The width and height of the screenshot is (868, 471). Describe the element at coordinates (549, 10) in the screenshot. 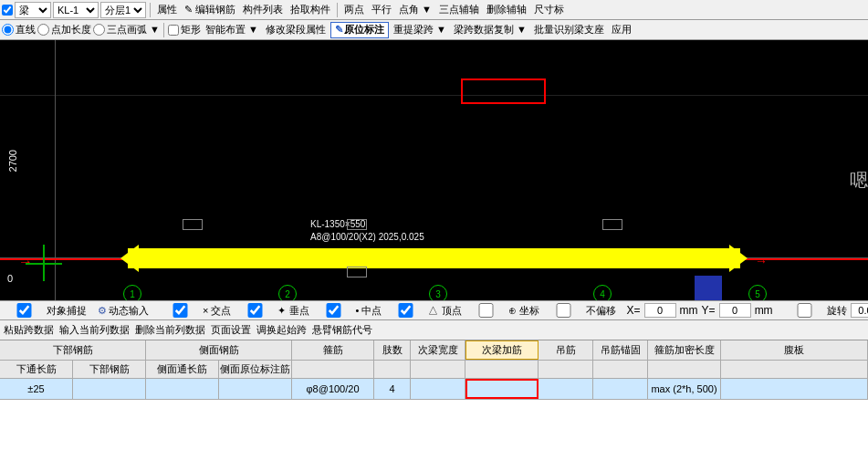

I see `dimension-button: 尺寸标` at that location.